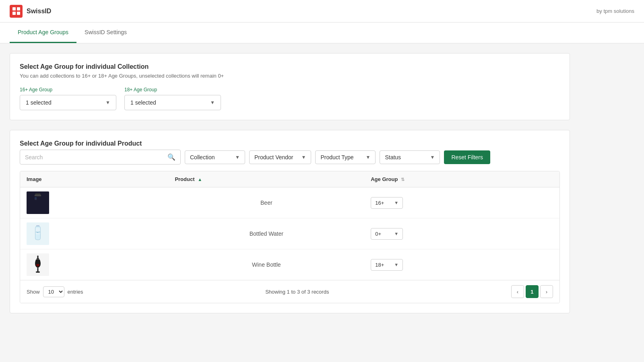  Describe the element at coordinates (274, 157) in the screenshot. I see `vendor-filter-label: Product Vendor` at that location.